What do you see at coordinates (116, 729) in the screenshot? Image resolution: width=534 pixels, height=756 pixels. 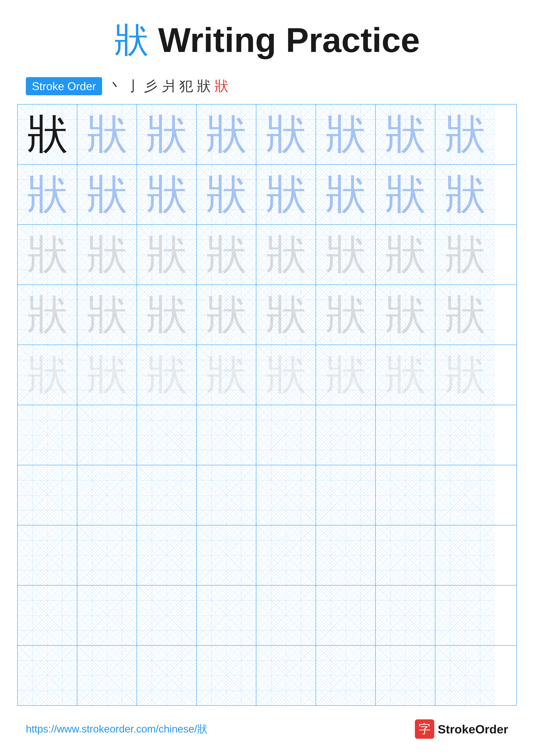 I see `footer-url: https://www.strokeorder.com/chinese/狀` at bounding box center [116, 729].